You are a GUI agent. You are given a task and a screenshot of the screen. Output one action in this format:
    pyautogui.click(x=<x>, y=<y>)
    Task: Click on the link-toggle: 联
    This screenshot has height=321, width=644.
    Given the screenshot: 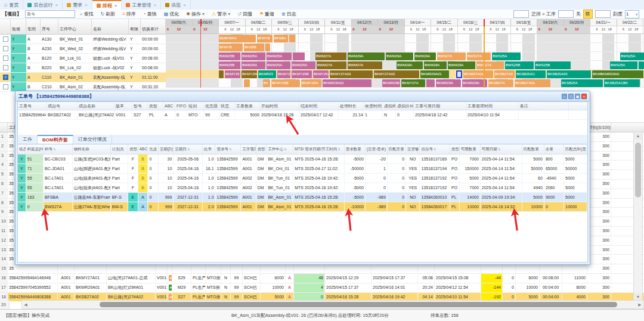 What is the action you would take?
    pyautogui.click(x=588, y=14)
    